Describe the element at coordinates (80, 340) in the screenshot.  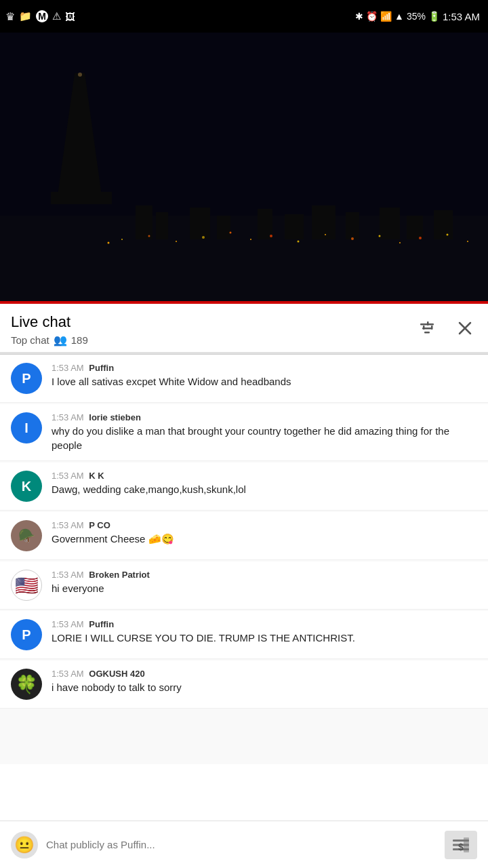
I see `viewer-count: 189` at that location.